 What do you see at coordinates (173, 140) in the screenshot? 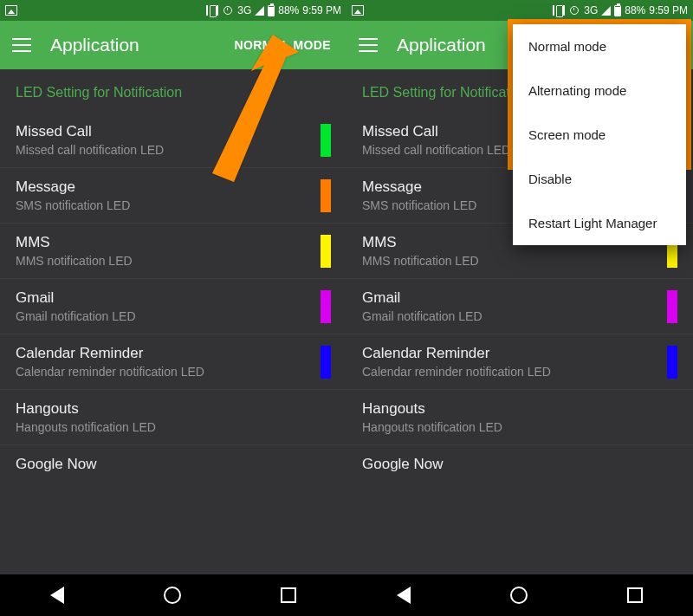
I see `row-missed-call: Missed Call Missed call notification LED` at bounding box center [173, 140].